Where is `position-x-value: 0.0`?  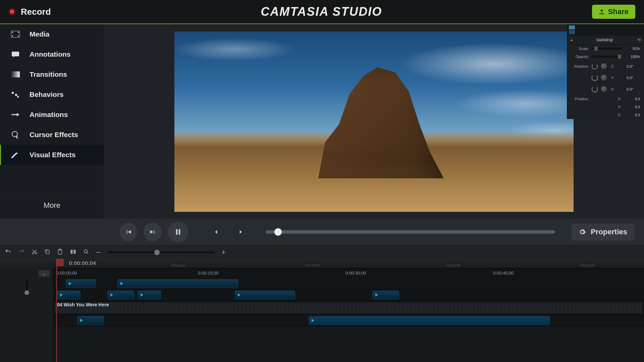 position-x-value: 0.0 is located at coordinates (632, 99).